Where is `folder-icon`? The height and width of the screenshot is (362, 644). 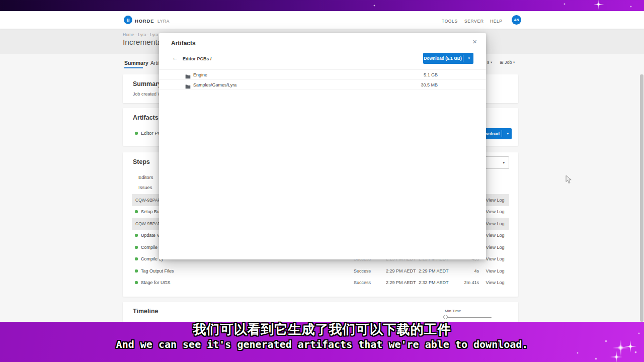 folder-icon is located at coordinates (188, 86).